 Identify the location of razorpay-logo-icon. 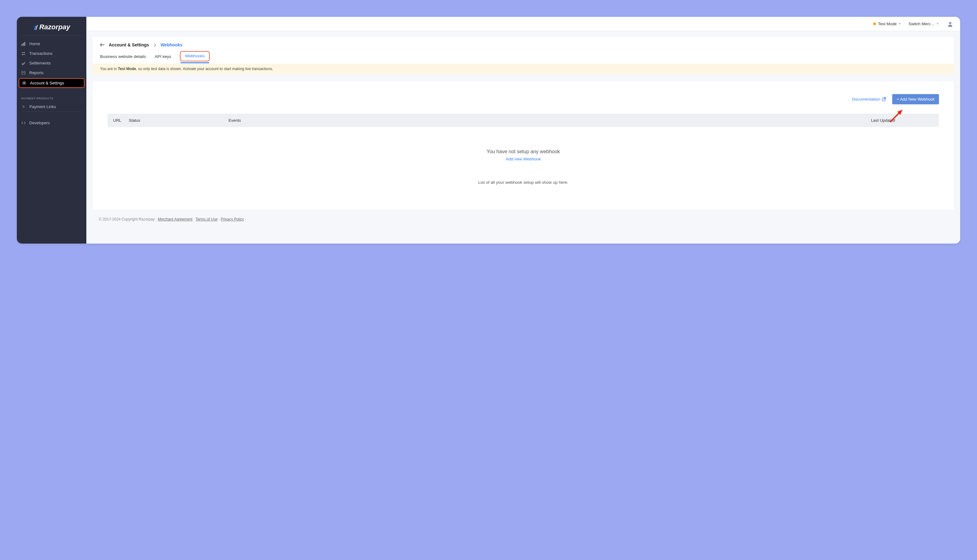
(35, 27).